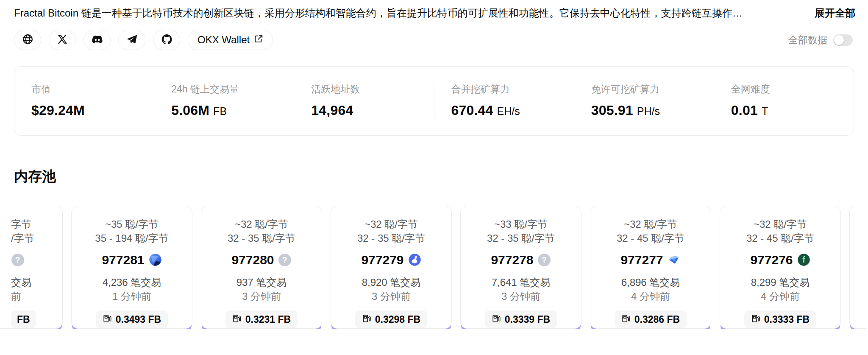  I want to click on social-row: OKX Wallet 全部数据, so click(434, 35).